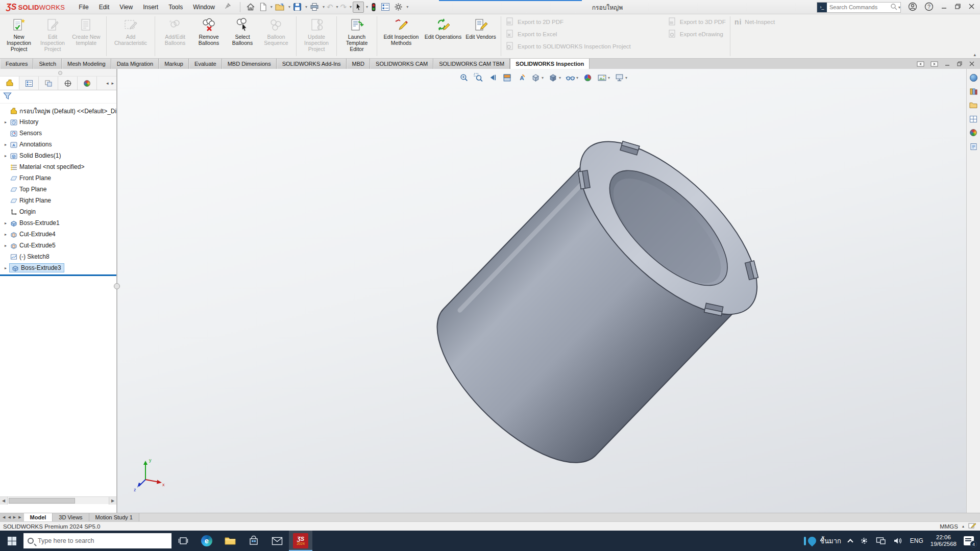 Image resolution: width=980 pixels, height=551 pixels. Describe the element at coordinates (357, 36) in the screenshot. I see `launch-template-editor-button: Launch Template Editor` at that location.